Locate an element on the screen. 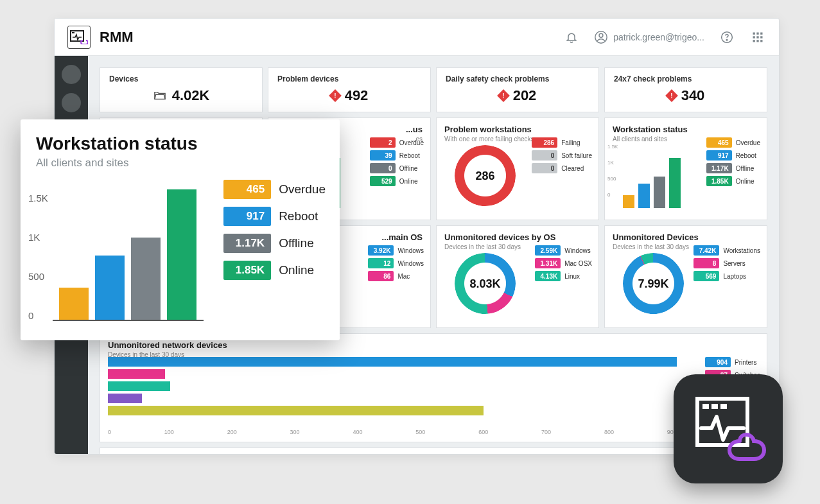 This screenshot has height=504, width=820. card-workstation-status: Workstation status All clients and sites… is located at coordinates (686, 169).